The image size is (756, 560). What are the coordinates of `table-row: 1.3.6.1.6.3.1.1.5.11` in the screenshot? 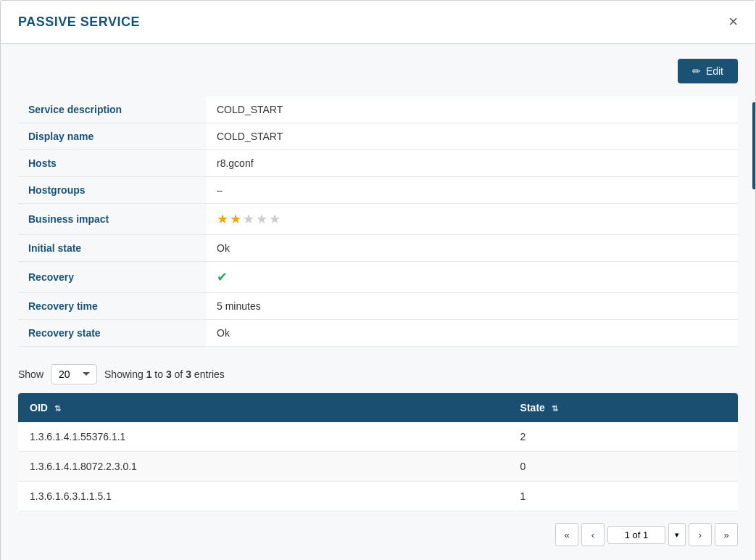 It's located at (378, 496).